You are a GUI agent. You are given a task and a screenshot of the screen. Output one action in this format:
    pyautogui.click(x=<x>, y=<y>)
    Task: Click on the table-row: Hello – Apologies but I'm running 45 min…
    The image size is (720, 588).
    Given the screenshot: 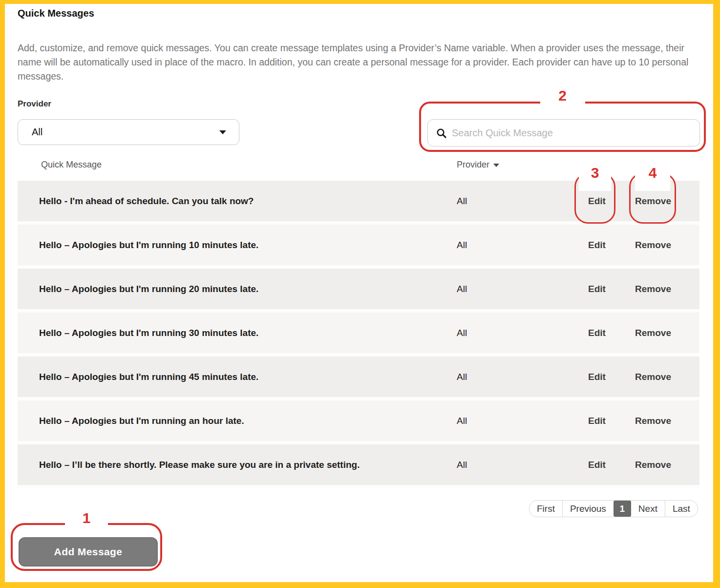 What is the action you would take?
    pyautogui.click(x=359, y=378)
    